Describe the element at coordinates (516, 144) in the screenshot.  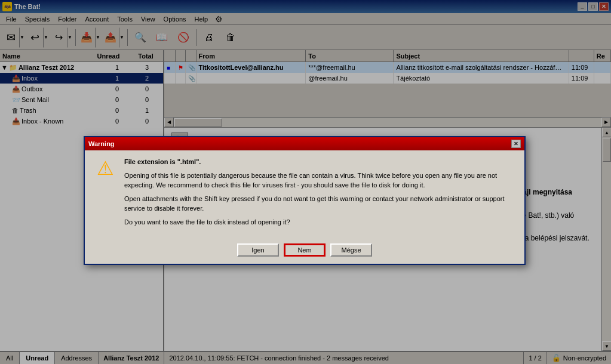
I see `warning-close-button: ✕` at that location.